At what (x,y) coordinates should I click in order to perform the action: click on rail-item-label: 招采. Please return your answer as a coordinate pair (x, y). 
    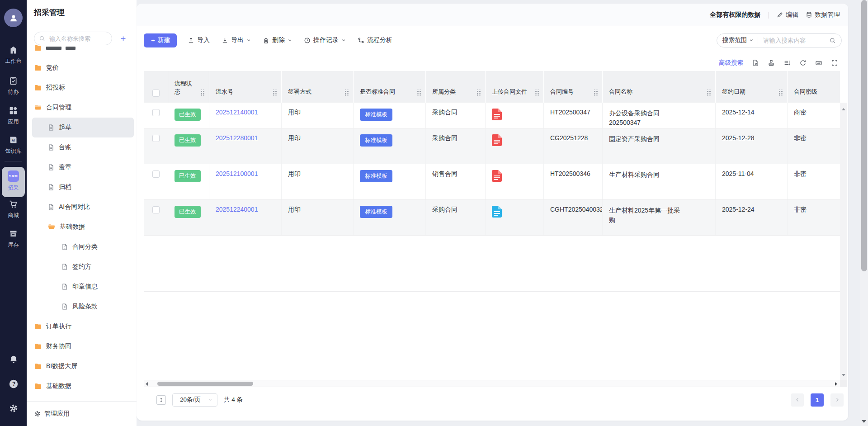
    Looking at the image, I should click on (14, 188).